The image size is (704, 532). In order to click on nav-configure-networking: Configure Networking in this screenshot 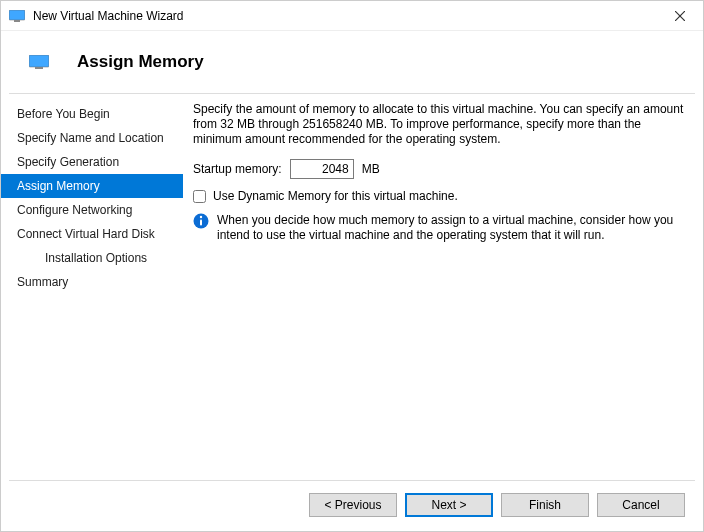, I will do `click(92, 210)`.